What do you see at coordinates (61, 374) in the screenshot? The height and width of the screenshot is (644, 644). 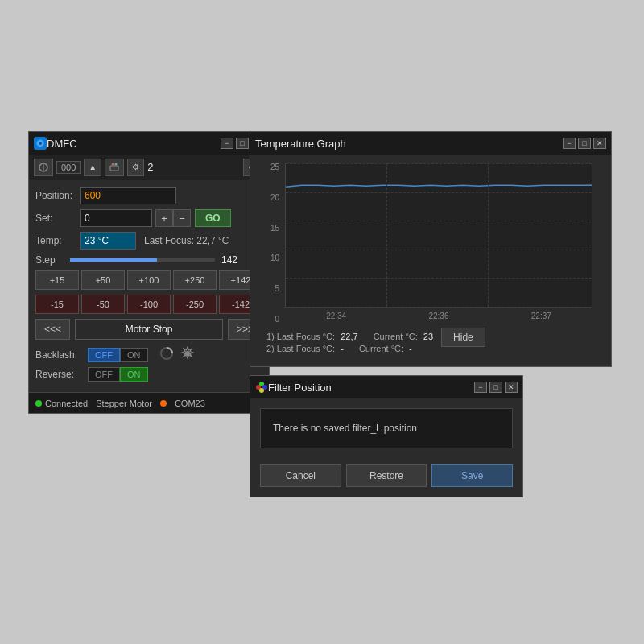 I see `reverse-label: Reverse:` at bounding box center [61, 374].